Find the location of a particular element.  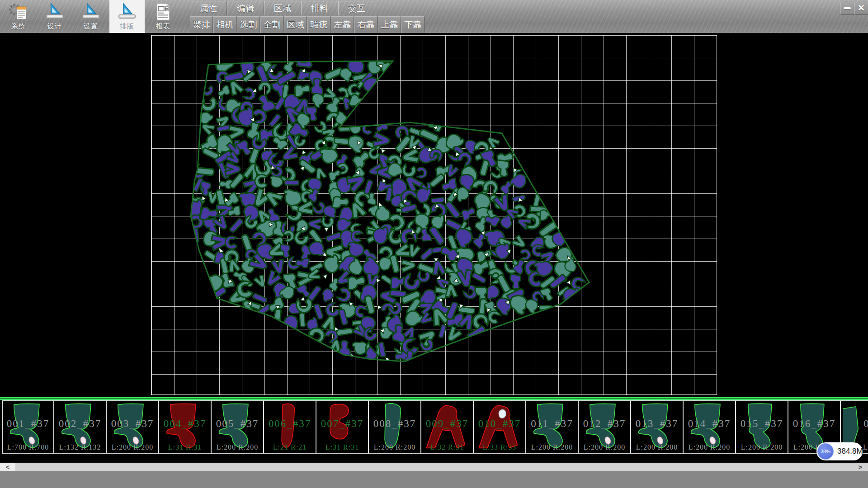

toolbar-button-4: 排版 is located at coordinates (127, 16).